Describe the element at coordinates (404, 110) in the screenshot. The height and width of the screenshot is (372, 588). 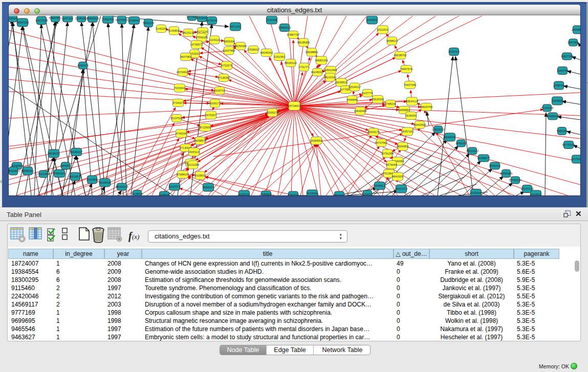
I see `svg-text: 9689889` at that location.